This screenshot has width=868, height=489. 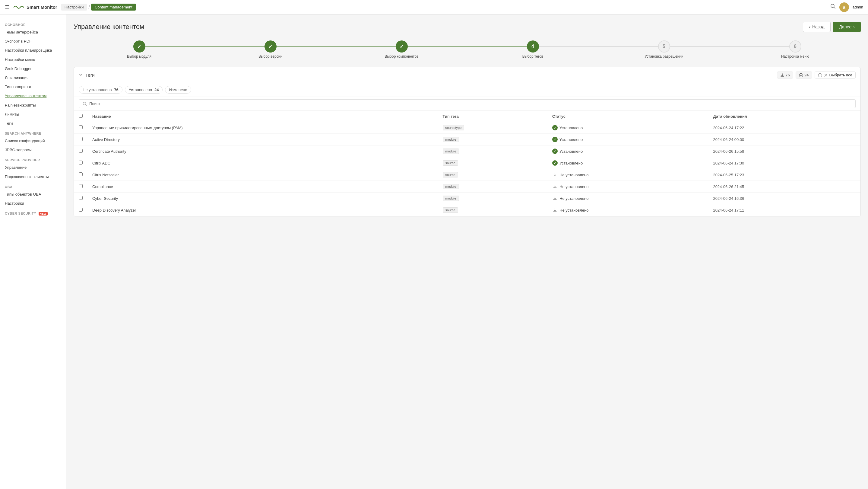 What do you see at coordinates (33, 51) in the screenshot?
I see `sidebar-item-scheduler: Настройки планировщика` at bounding box center [33, 51].